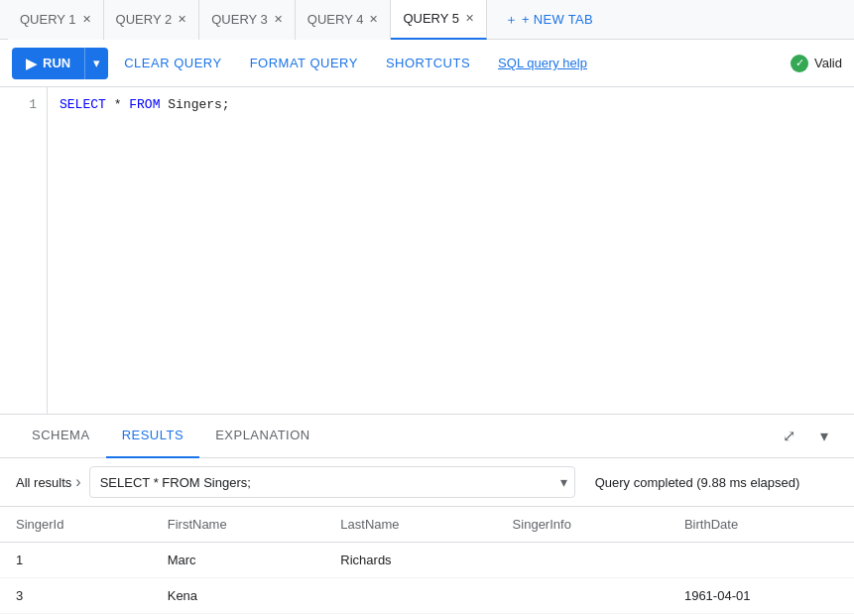 This screenshot has height=616, width=854. Describe the element at coordinates (806, 436) in the screenshot. I see `result-tabs-actions: ⤢ ▾` at that location.